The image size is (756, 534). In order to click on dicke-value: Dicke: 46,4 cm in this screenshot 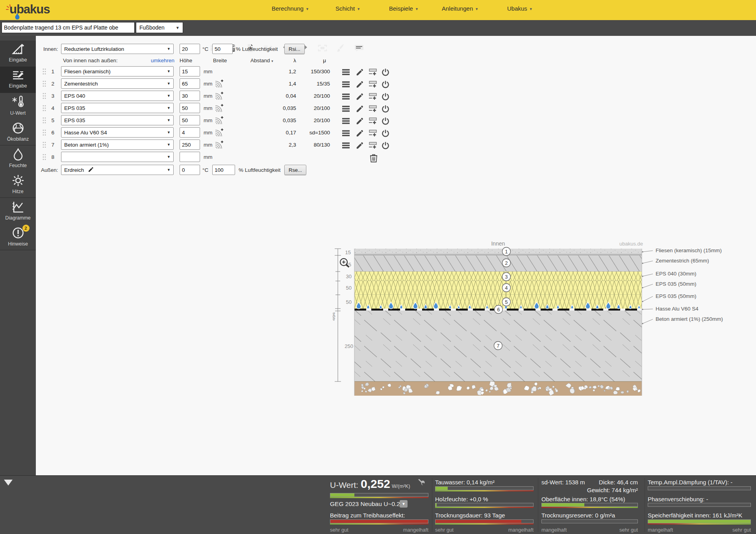, I will do `click(618, 482)`.